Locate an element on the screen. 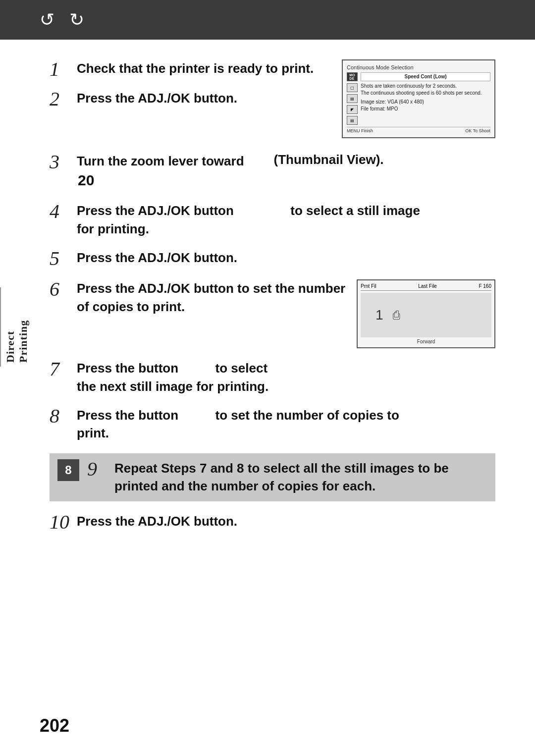 This screenshot has width=535, height=756. screen1-text: Speed Cont (Low) Shots are taken continu… is located at coordinates (426, 99).